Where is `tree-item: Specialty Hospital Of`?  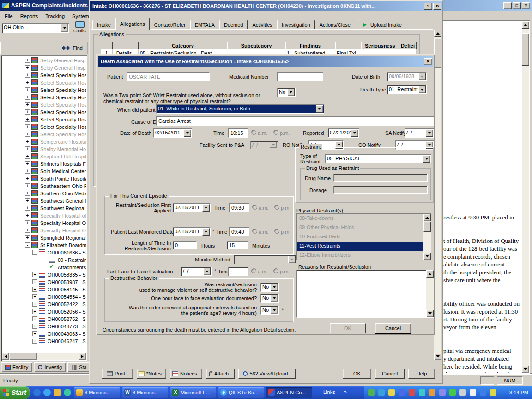 tree-item: Specialty Hospital Of is located at coordinates (44, 223).